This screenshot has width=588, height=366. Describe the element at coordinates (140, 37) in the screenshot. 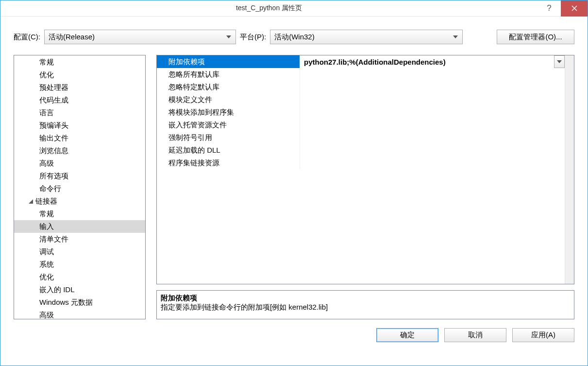

I see `config-combobox: 活动(Release)` at that location.